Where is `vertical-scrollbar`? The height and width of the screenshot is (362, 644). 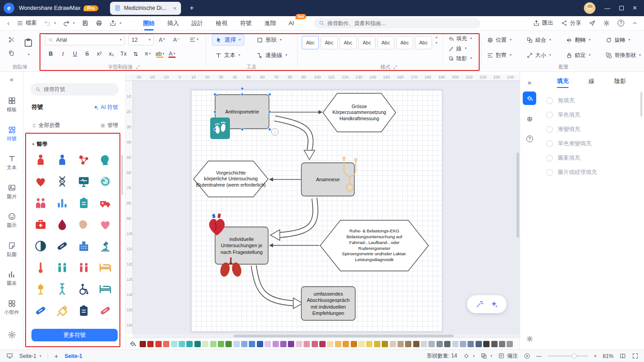
vertical-scrollbar is located at coordinates (518, 207).